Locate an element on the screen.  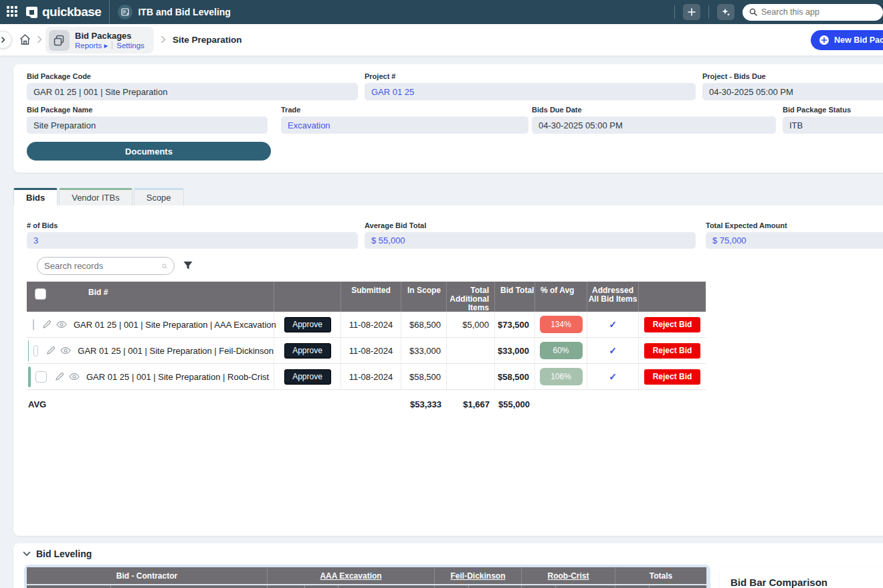
breadcrumb-table-name: Bid Packages is located at coordinates (110, 36).